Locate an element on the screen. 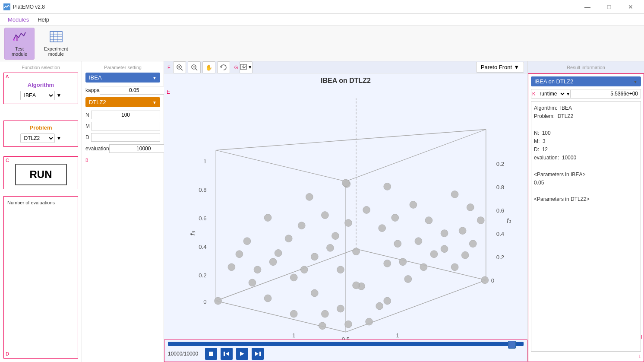 The height and width of the screenshot is (362, 644). test-module-label: Testmodule is located at coordinates (19, 51).